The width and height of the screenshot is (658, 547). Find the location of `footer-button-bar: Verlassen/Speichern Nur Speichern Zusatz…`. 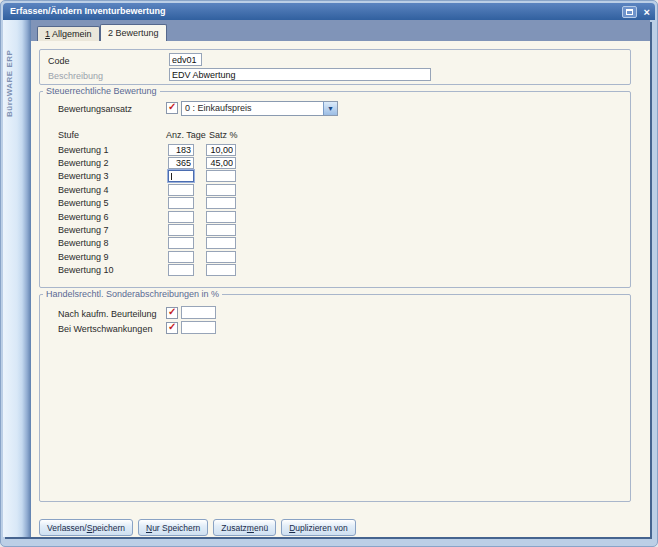

footer-button-bar: Verlassen/Speichern Nur Speichern Zusatz… is located at coordinates (198, 528).